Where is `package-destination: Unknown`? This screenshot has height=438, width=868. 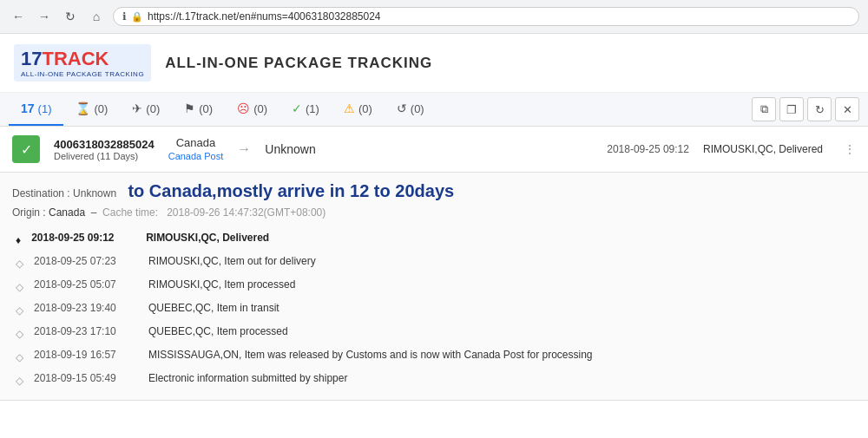
package-destination: Unknown is located at coordinates (290, 149).